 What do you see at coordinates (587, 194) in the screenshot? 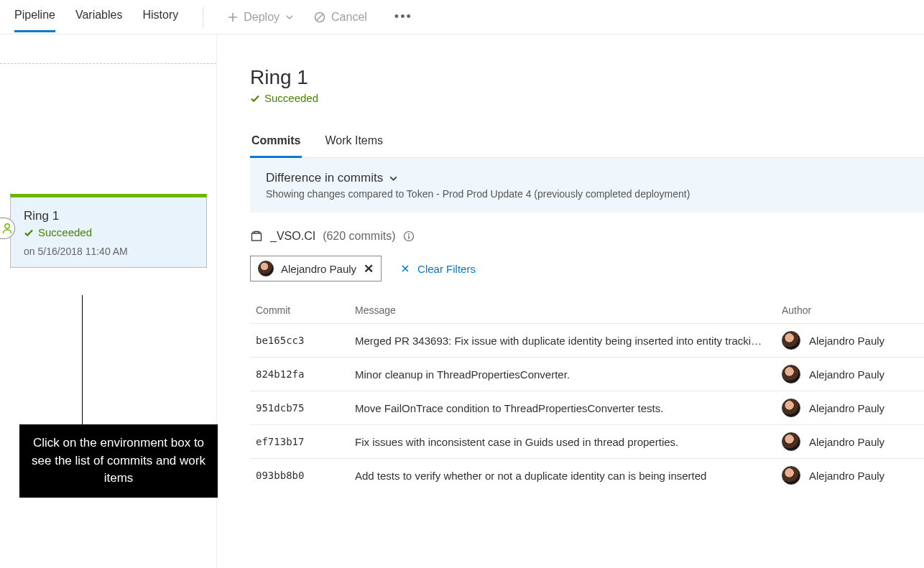
I see `diff-subtitle: Showing changes compared to Token - Prod…` at bounding box center [587, 194].